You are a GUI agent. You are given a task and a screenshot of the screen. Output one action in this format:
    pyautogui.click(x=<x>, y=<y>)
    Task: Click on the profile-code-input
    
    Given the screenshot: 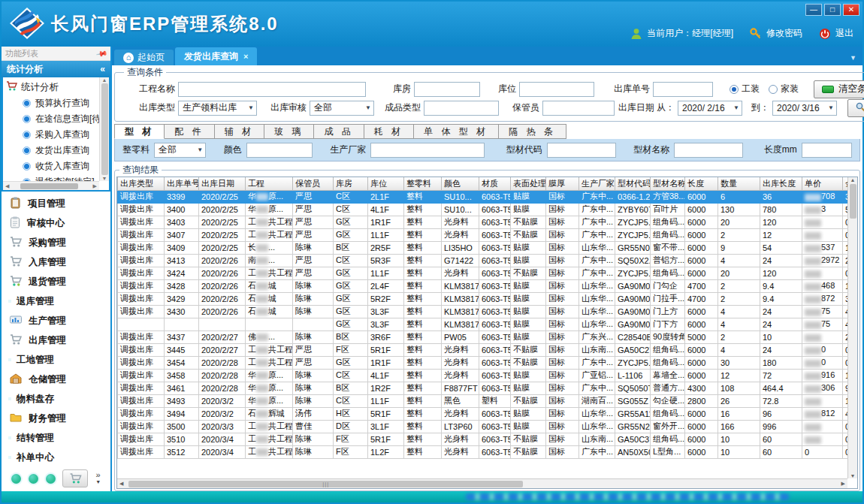 What is the action you would take?
    pyautogui.click(x=582, y=150)
    